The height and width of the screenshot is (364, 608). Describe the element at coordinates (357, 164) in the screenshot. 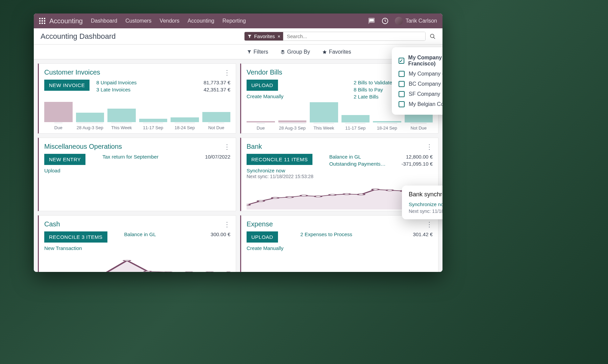

I see `outstanding-link: Outstanding Payments…` at that location.